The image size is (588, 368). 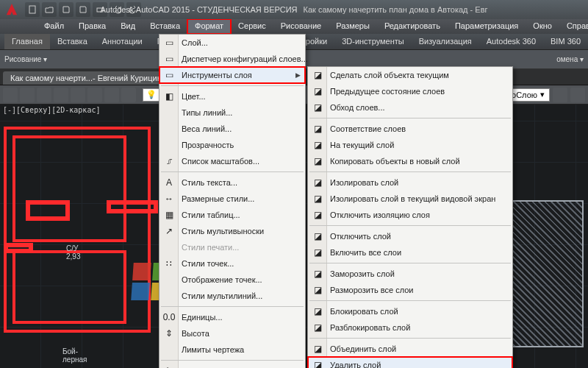 What do you see at coordinates (93, 26) in the screenshot?
I see `menu-правка: Правка` at bounding box center [93, 26].